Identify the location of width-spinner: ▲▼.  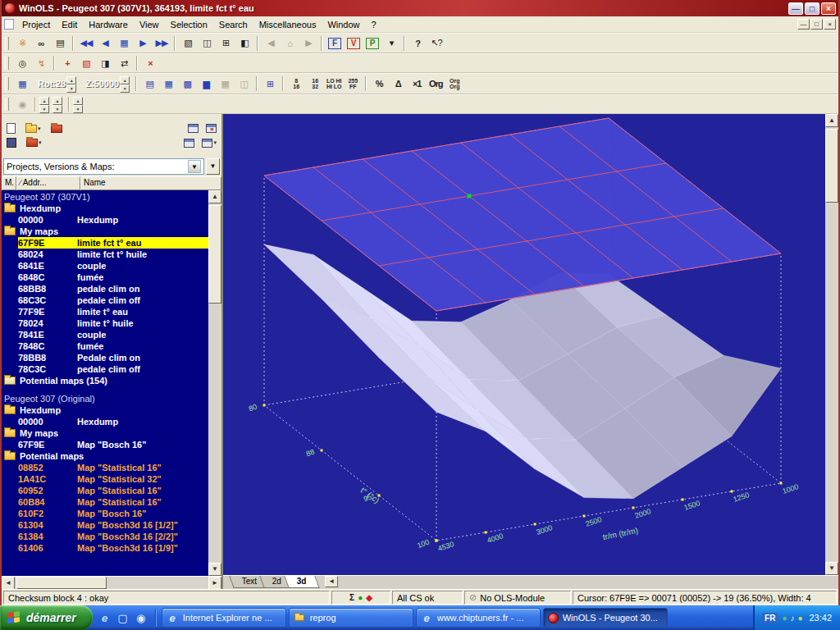
(44, 104).